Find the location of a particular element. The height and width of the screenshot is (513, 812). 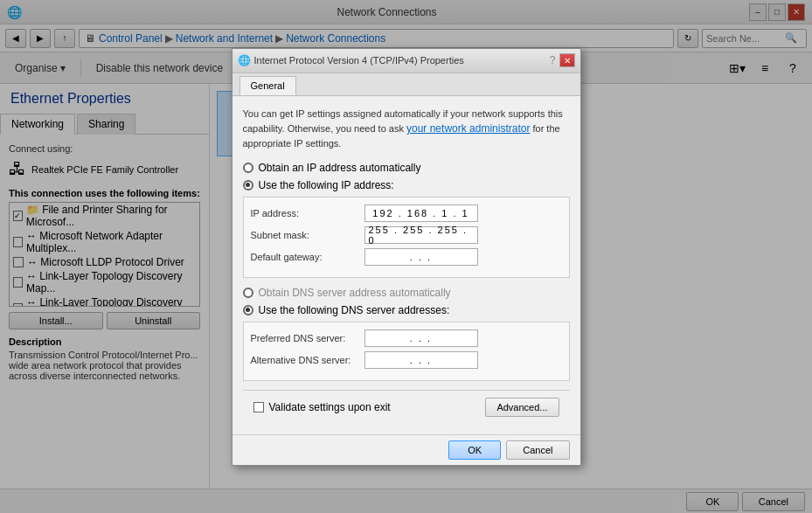

ip-section: Obtain an IP address automatically Use t… is located at coordinates (406, 220).